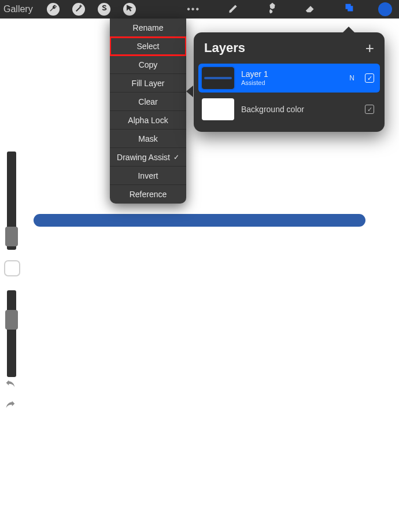  Describe the element at coordinates (130, 9) in the screenshot. I see `cursor-arrow-icon` at that location.